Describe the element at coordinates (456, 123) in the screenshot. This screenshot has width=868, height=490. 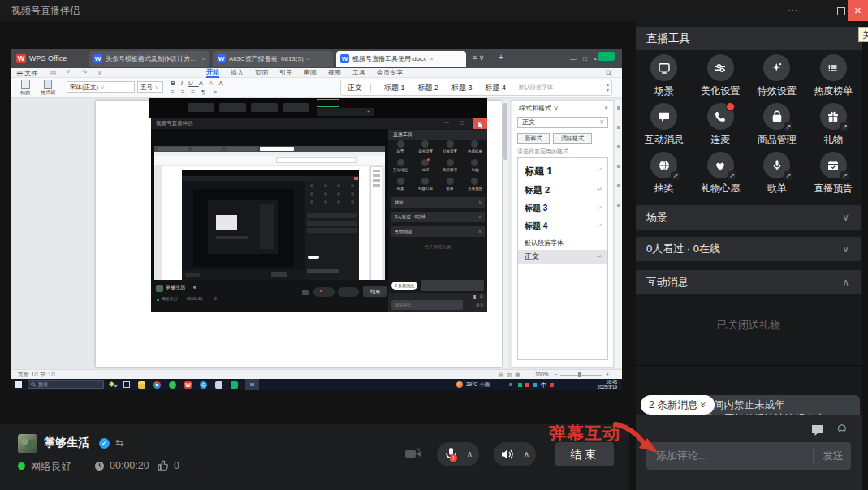
I see `nested-window-controls: ⋯ □` at that location.